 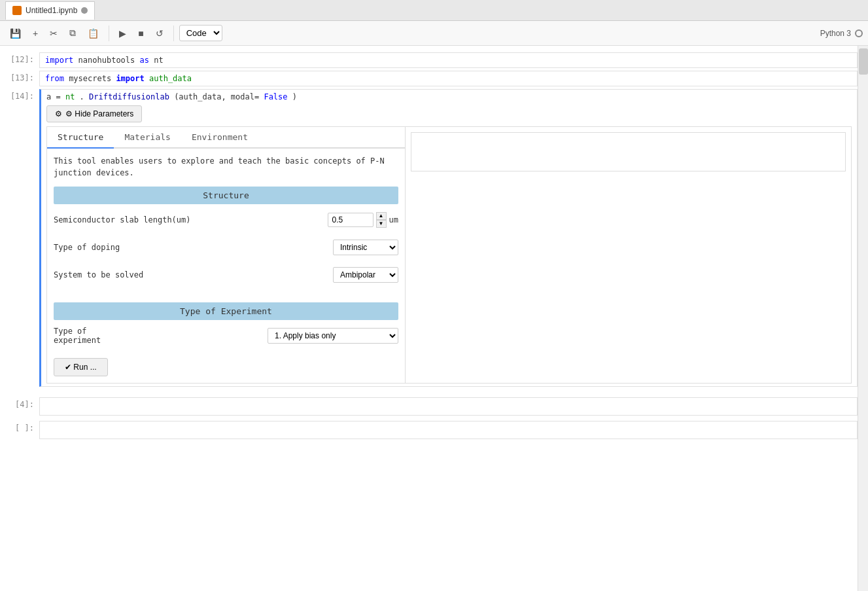 I want to click on notebook-icon, so click(x=17, y=10).